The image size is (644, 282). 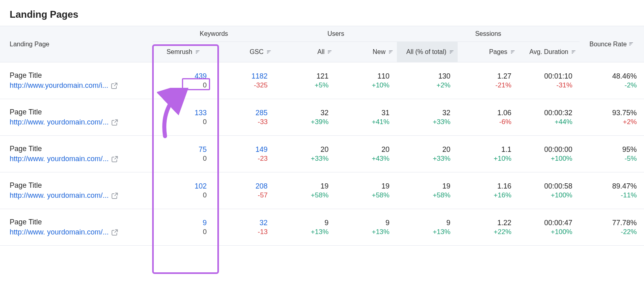 What do you see at coordinates (304, 77) in the screenshot?
I see `value-users-all: 121` at bounding box center [304, 77].